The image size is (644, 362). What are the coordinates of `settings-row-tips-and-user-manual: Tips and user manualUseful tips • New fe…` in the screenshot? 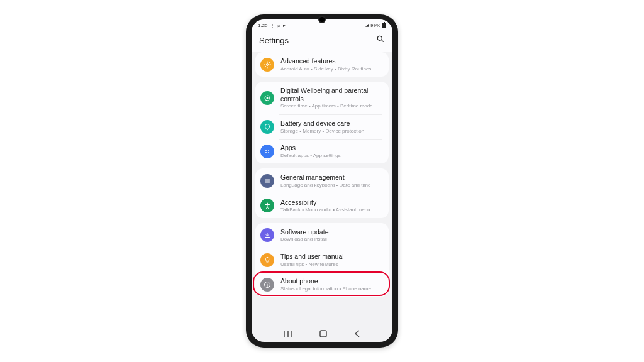 It's located at (322, 260).